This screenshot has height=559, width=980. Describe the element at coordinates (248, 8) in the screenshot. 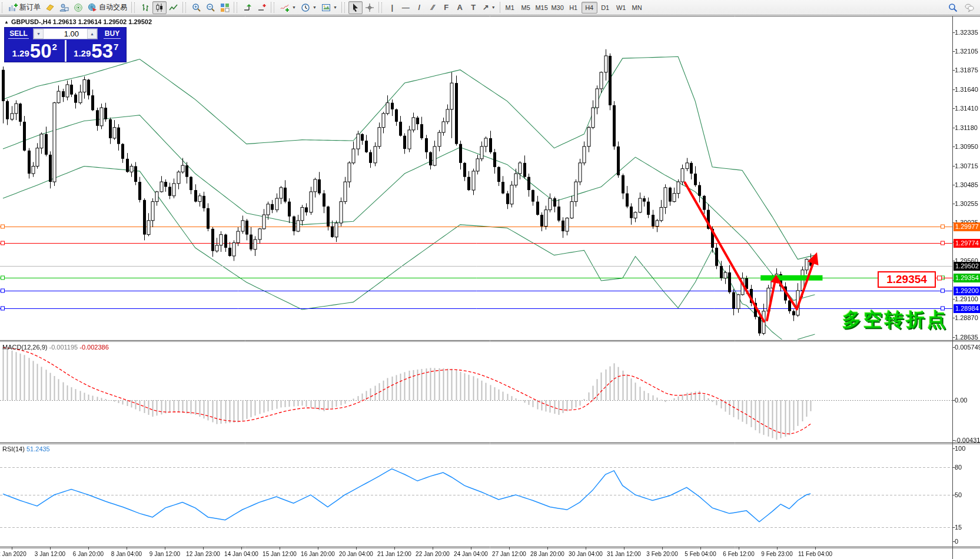

I see `auto-scroll-button` at that location.